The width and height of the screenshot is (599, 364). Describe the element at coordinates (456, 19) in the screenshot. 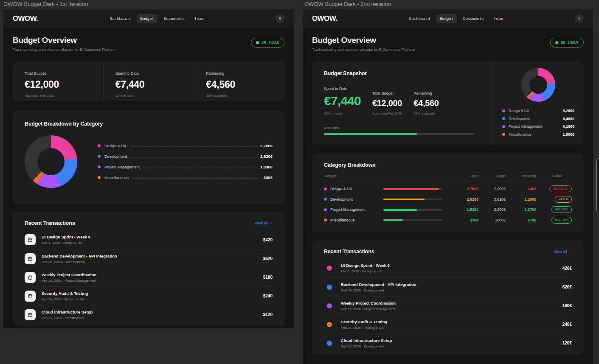

I see `nav-links: Dashboard Budget Documents Team` at that location.